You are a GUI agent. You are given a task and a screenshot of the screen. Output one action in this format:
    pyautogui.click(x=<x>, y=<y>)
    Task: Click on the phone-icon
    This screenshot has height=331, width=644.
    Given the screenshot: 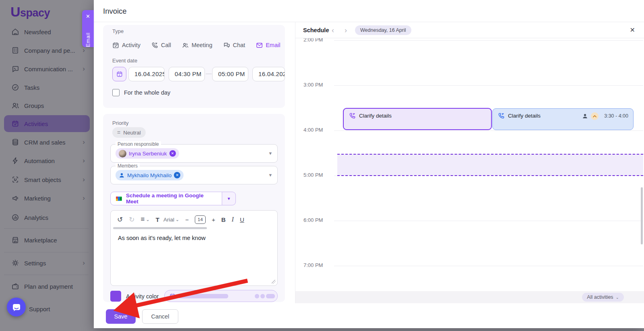 What is the action you would take?
    pyautogui.click(x=155, y=45)
    